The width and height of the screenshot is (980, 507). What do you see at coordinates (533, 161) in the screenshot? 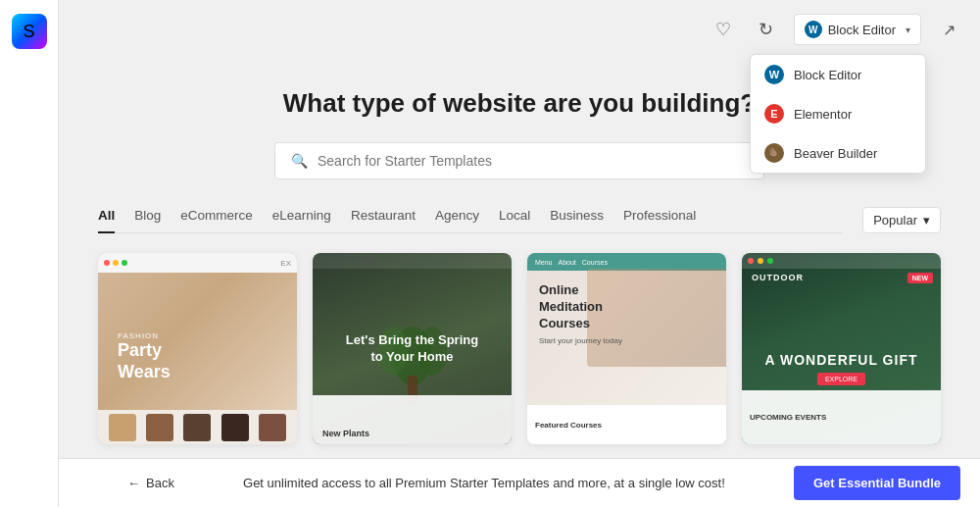
I see `search-input` at bounding box center [533, 161].